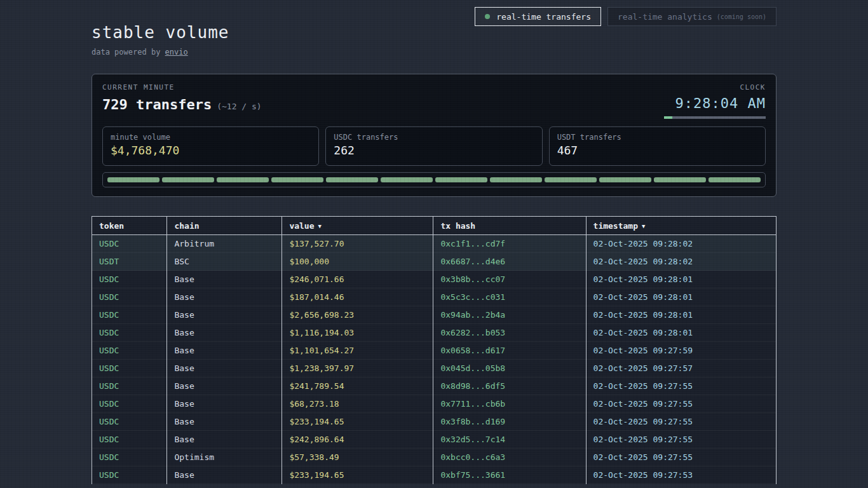  What do you see at coordinates (434, 103) in the screenshot?
I see `panel-top-row: CURRENT MINUTE 729 transfers(~12 / s) CL…` at bounding box center [434, 103].